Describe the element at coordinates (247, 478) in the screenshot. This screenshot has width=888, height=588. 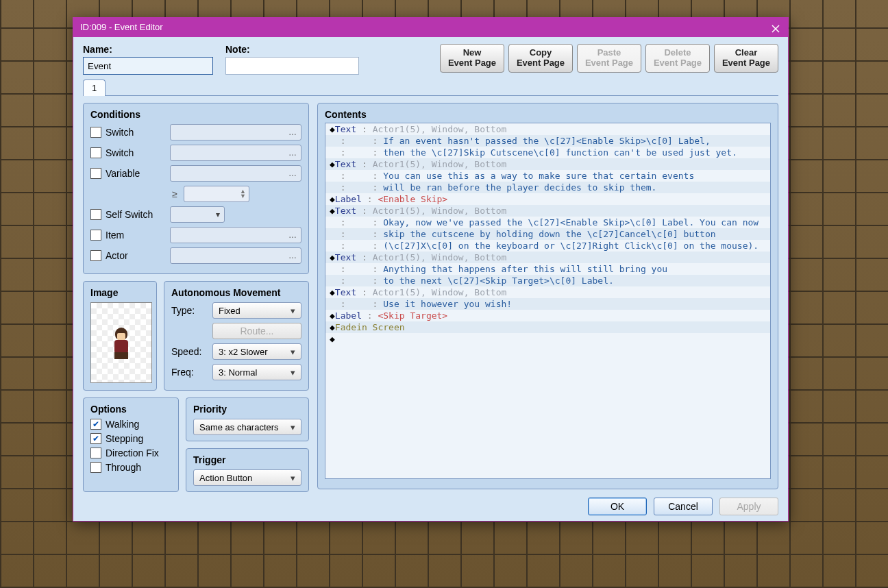
I see `trigger-dropdown: Action Button▾` at that location.